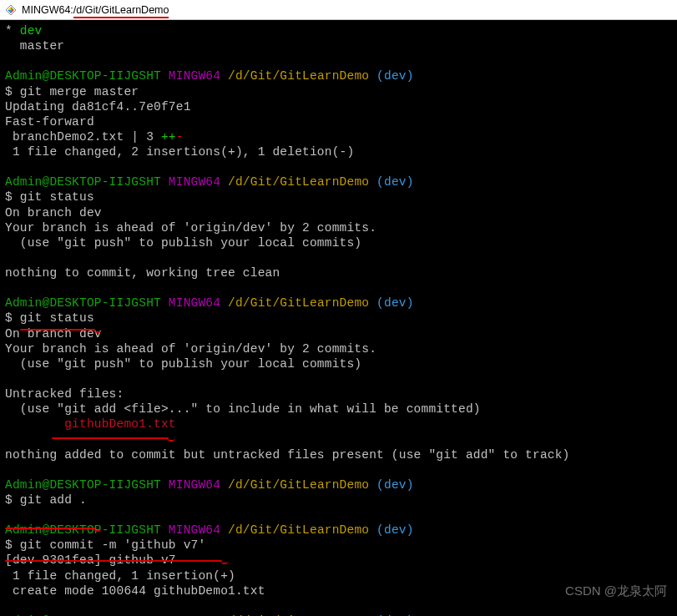  What do you see at coordinates (339, 394) in the screenshot?
I see `status-output: Untracked files:` at bounding box center [339, 394].